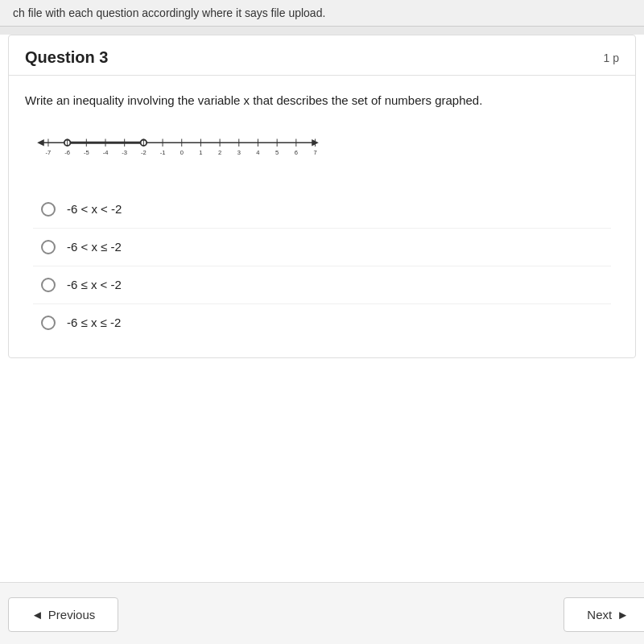 This screenshot has height=644, width=644. I want to click on answer-option-a: -6 < x < -2, so click(322, 209).